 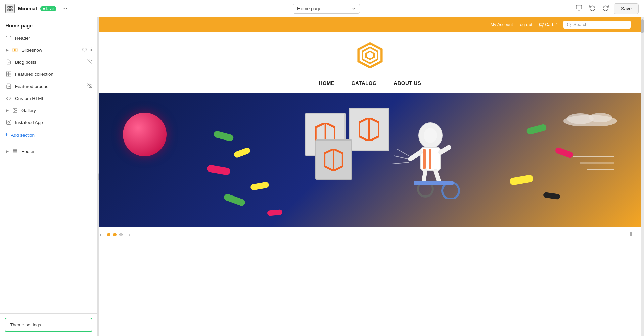 What do you see at coordinates (48, 86) in the screenshot?
I see `sidebar-item-featured-product: Featured product` at bounding box center [48, 86].